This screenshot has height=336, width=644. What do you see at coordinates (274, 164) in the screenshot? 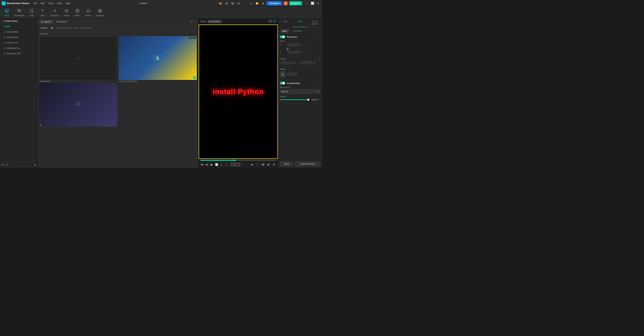
I see `settings-playback-button: ⚙` at bounding box center [274, 164].